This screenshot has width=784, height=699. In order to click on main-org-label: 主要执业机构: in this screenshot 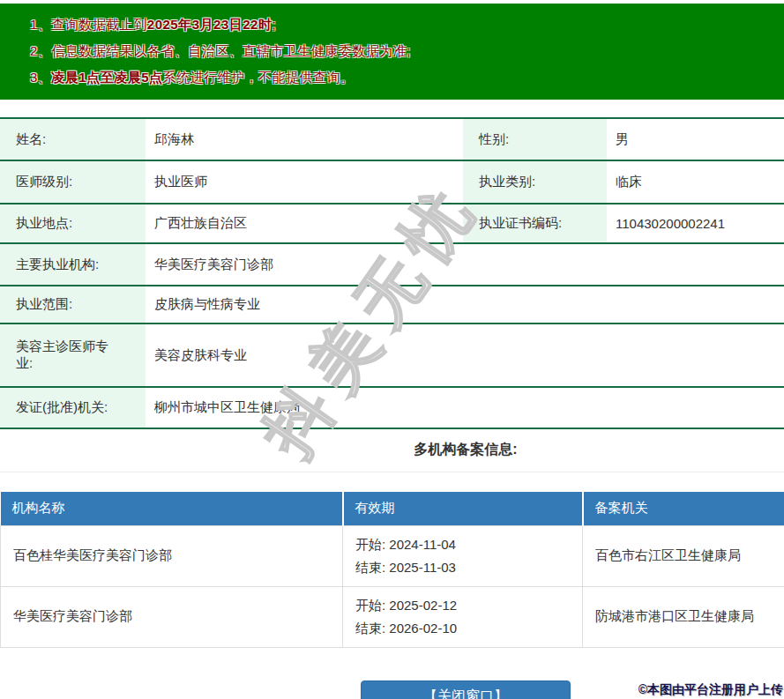, I will do `click(57, 264)`.